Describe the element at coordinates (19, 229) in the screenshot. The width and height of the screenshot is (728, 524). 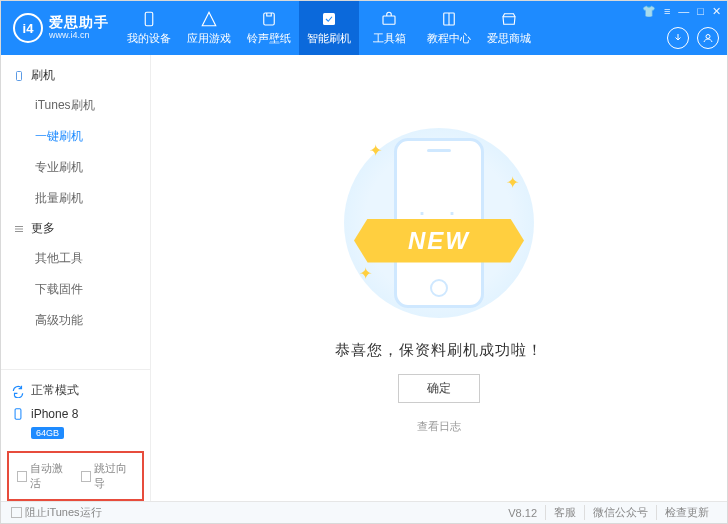
I see `list-icon` at that location.